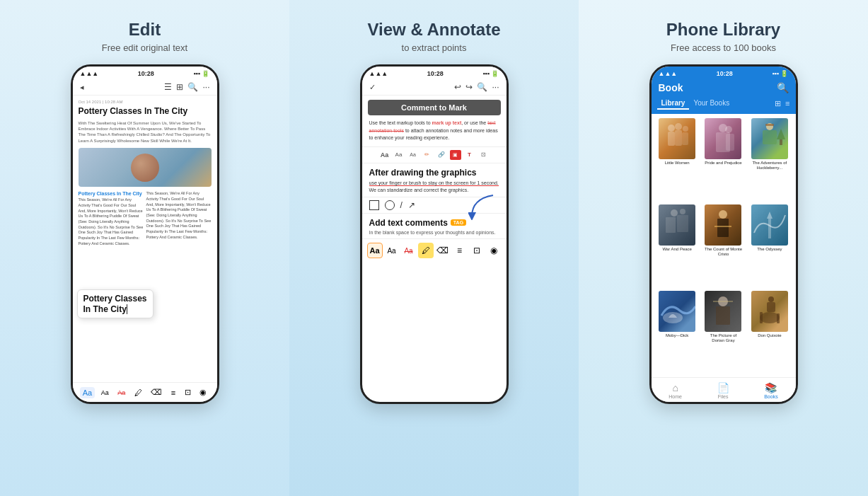 The width and height of the screenshot is (868, 496). Describe the element at coordinates (145, 219) in the screenshot. I see `article-two-col: Pottery Classes In The City This Season,…` at that location.